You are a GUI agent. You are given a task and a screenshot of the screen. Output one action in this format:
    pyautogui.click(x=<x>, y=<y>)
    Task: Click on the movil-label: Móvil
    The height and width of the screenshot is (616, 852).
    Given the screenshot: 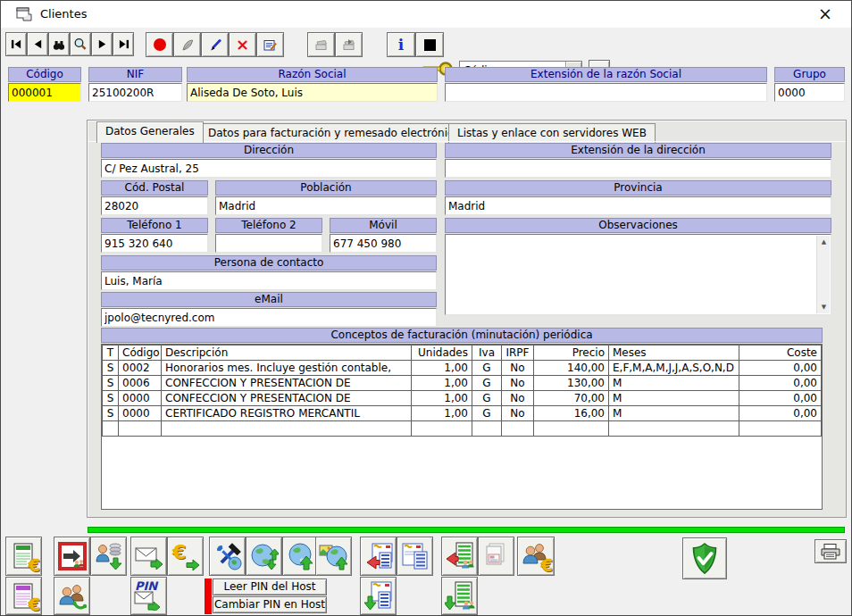 What is the action you would take?
    pyautogui.click(x=383, y=225)
    